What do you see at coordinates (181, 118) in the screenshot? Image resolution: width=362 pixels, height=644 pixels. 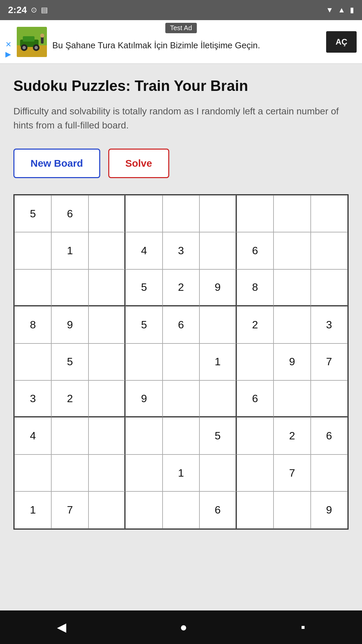 I see `page-description: Difficulty and solvability is totally ra…` at bounding box center [181, 118].